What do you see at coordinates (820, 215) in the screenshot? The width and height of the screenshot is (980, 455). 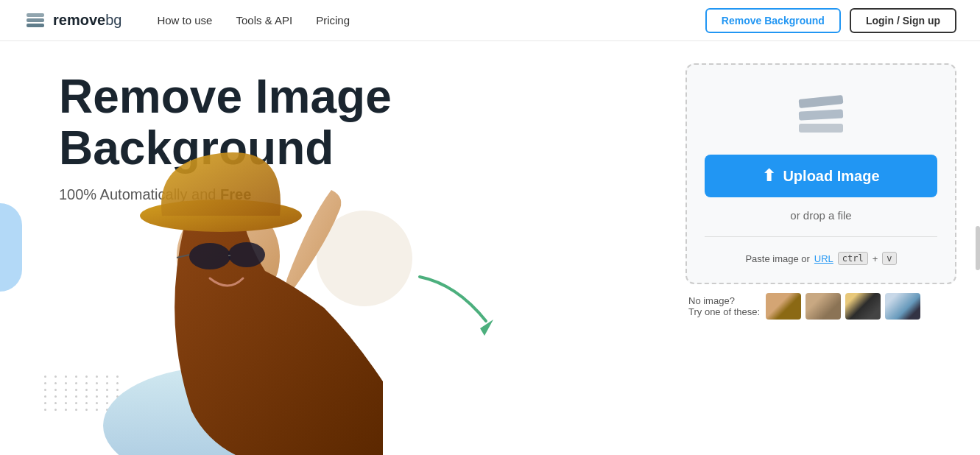 I see `drop-text: or drop a file` at bounding box center [820, 215].